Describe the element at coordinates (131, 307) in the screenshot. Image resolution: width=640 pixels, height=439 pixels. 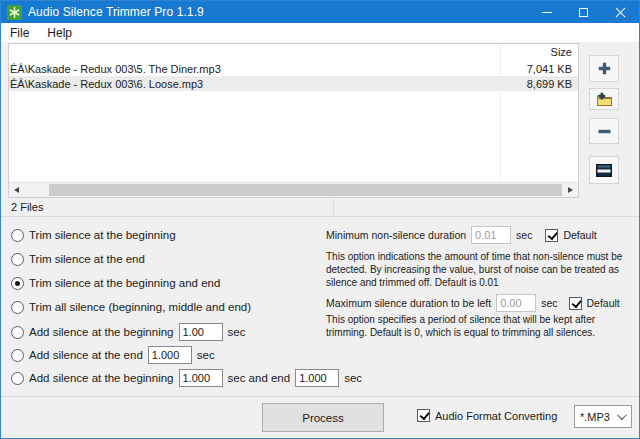
I see `radio-trim-all: Trim all silence (beginning, middle and …` at that location.